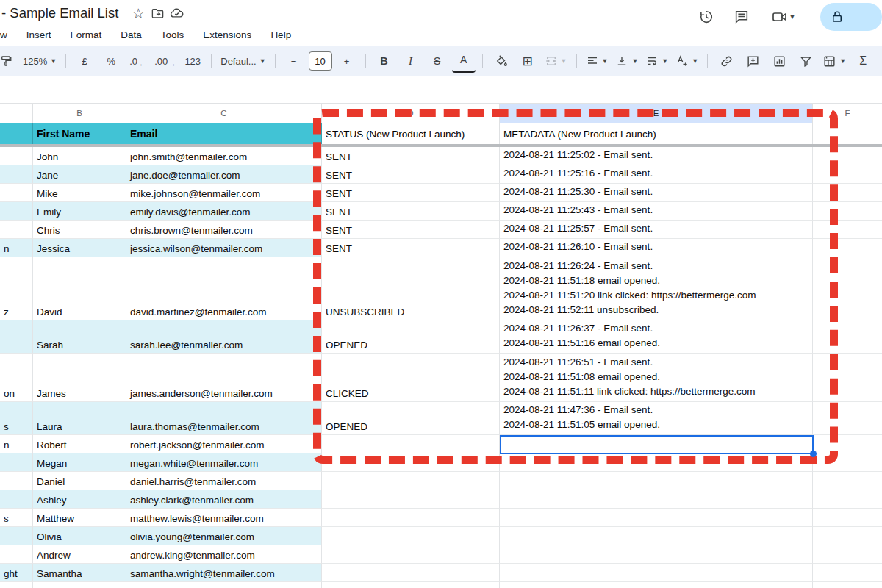 Image resolution: width=882 pixels, height=588 pixels. I want to click on insert-chart-button, so click(779, 61).